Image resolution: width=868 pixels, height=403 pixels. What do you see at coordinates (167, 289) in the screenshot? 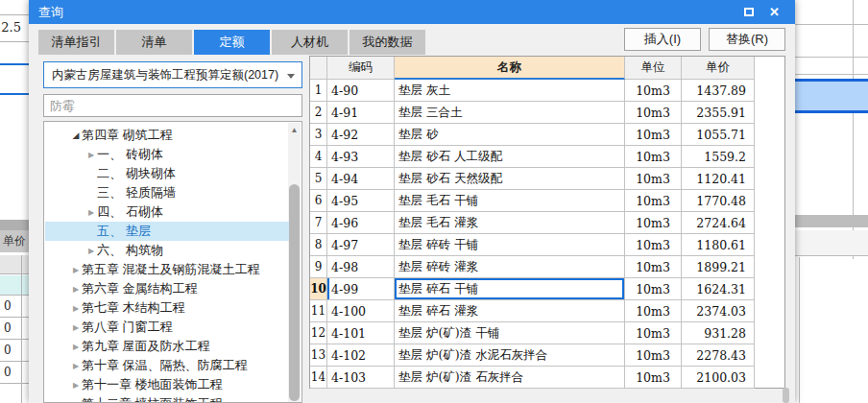
I see `tree-item: ▶第六章 金属结构工程` at bounding box center [167, 289].